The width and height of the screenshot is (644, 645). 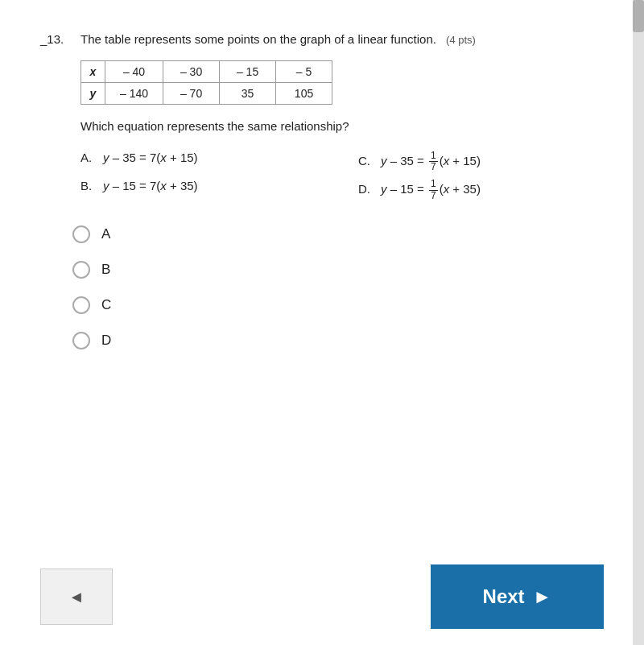 What do you see at coordinates (431, 190) in the screenshot?
I see `choice-d-formula: y – 15 = 17(x + 35)` at bounding box center [431, 190].